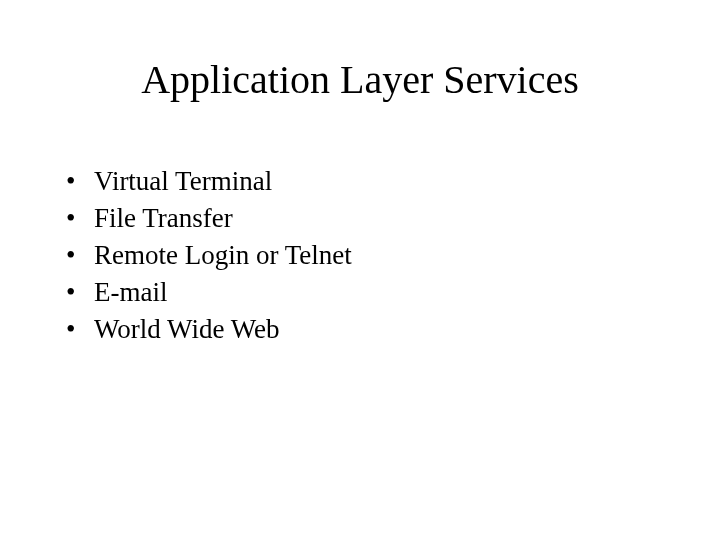  What do you see at coordinates (377, 256) in the screenshot?
I see `list-item-label: Remote Login or Telnet` at bounding box center [377, 256].